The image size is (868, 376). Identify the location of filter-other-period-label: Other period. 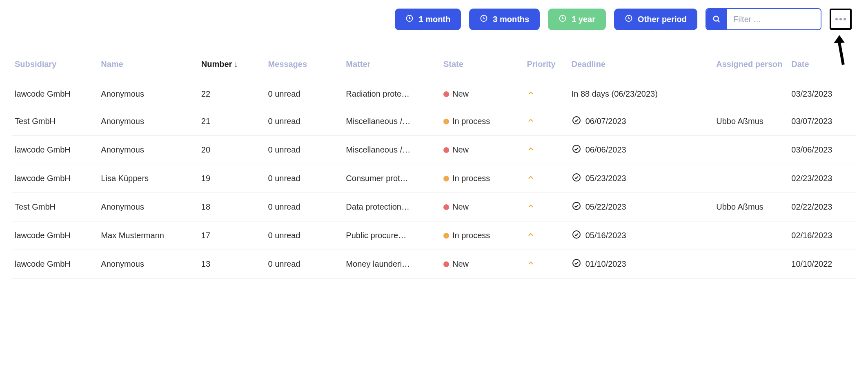
(662, 20).